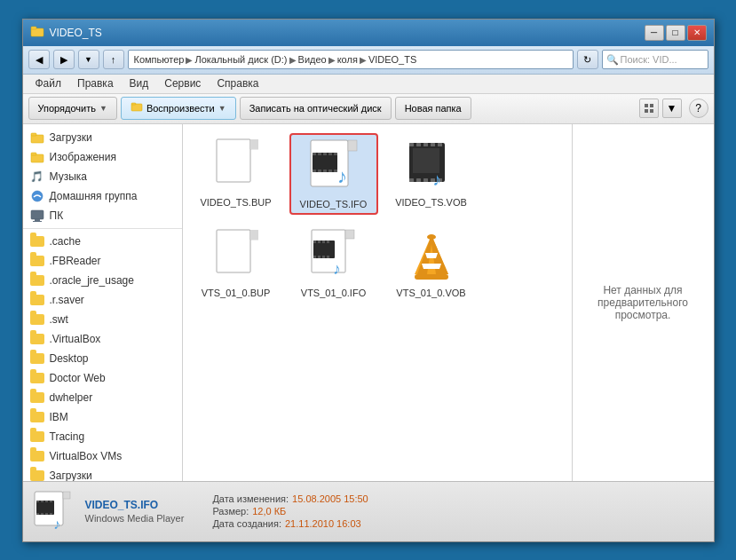 This screenshot has width=736, height=560. Describe the element at coordinates (103, 108) in the screenshot. I see `organize-arrow-icon: ▼` at that location.